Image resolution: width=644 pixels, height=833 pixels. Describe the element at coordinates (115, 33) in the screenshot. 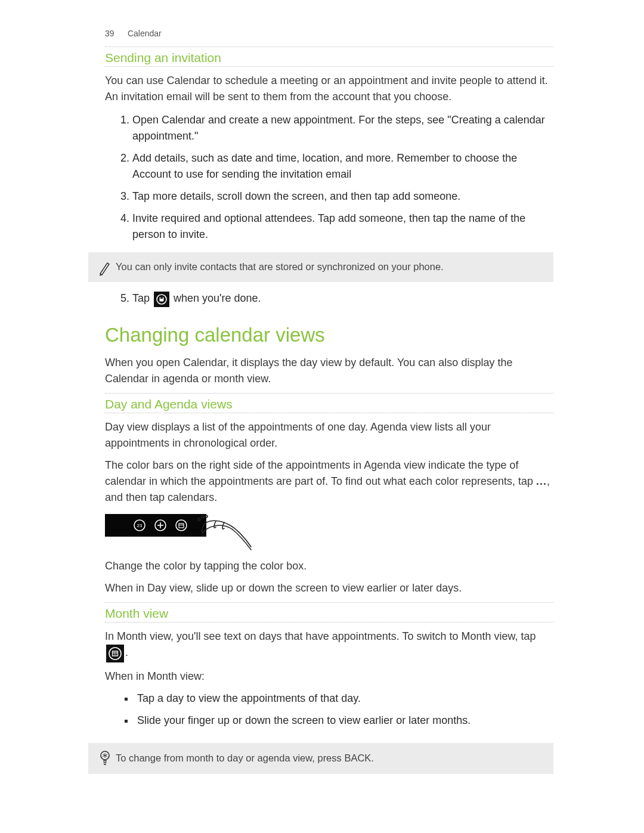

I see `page-number: 39` at that location.